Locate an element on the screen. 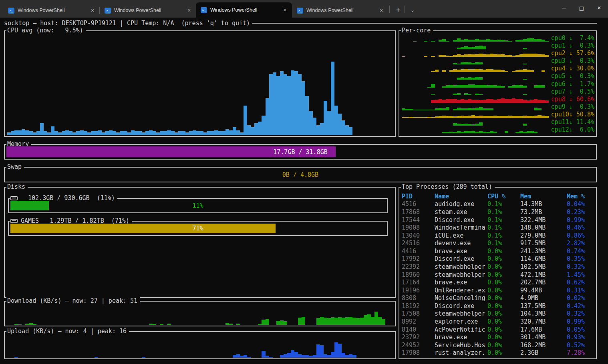  core-label: cpu1 ↓ 0.3% is located at coordinates (573, 46).